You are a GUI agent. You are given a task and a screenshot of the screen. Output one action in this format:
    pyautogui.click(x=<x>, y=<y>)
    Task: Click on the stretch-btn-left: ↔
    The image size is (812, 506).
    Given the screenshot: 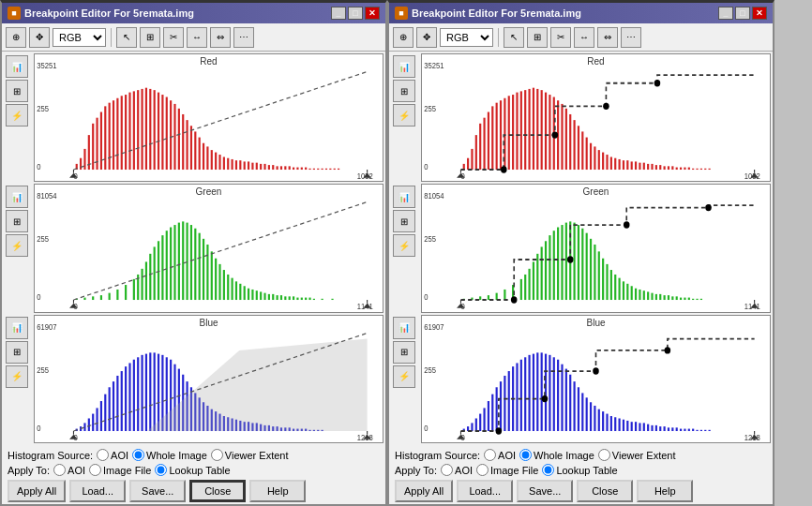 What is the action you would take?
    pyautogui.click(x=197, y=37)
    